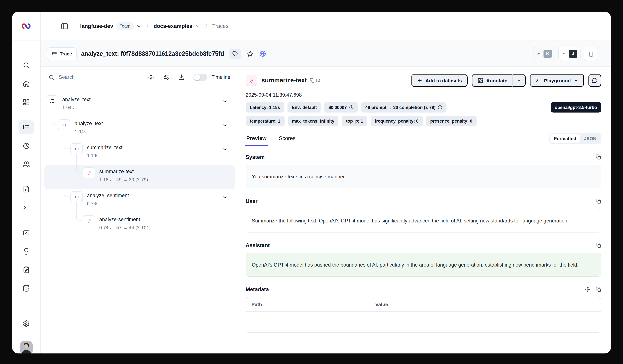 The width and height of the screenshot is (623, 364). I want to click on prev-observation-button: K, so click(544, 54).